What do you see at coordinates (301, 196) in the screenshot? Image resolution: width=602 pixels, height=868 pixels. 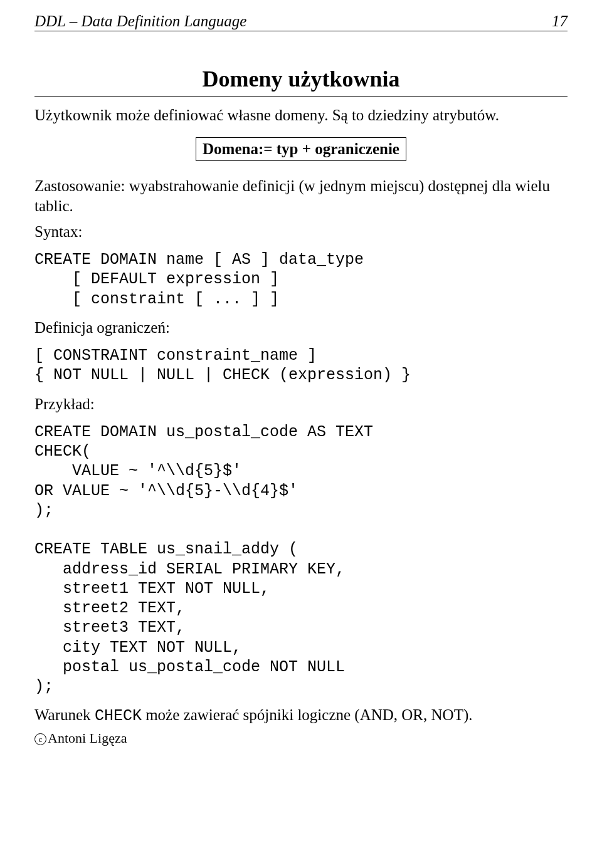 I see `usage-text: Zastosowanie: wyabstrahowanie definicji …` at bounding box center [301, 196].